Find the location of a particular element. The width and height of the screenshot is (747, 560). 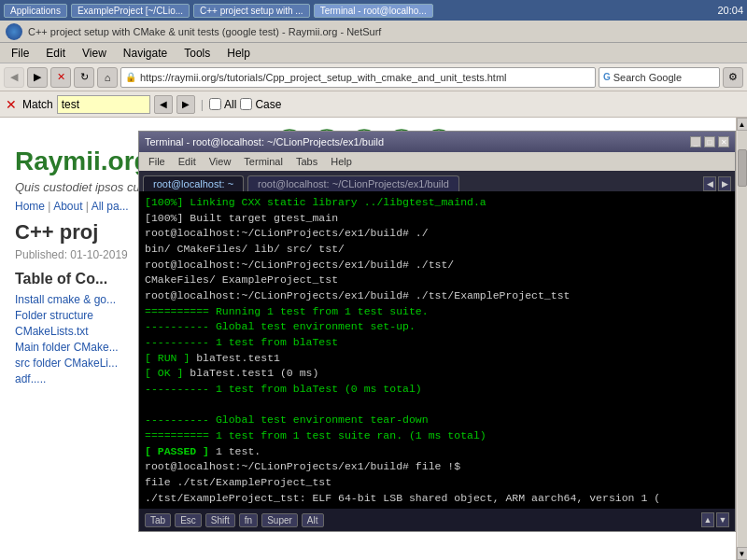

menu-help: Help is located at coordinates (239, 53).